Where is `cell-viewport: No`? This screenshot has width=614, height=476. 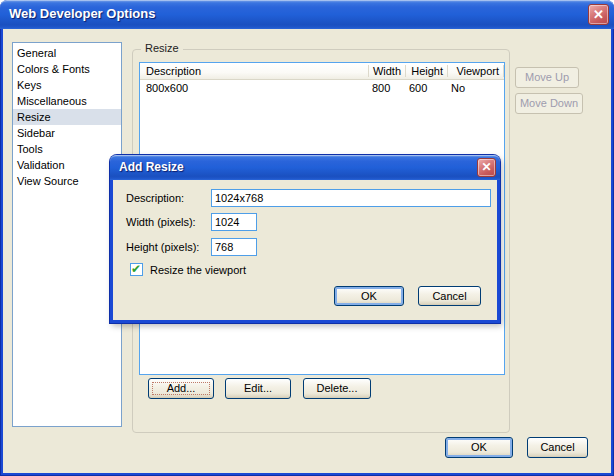 cell-viewport: No is located at coordinates (476, 88).